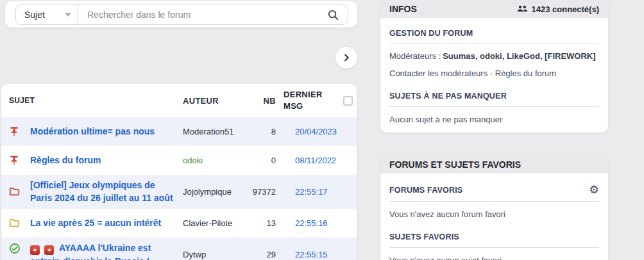 This screenshot has width=644, height=260. What do you see at coordinates (308, 192) in the screenshot?
I see `topic-last-msg: 22:55:17` at bounding box center [308, 192].